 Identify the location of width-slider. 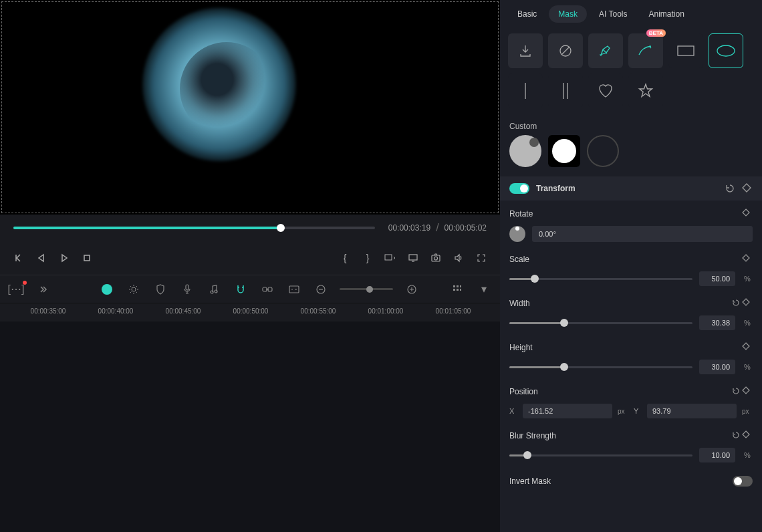
(601, 323).